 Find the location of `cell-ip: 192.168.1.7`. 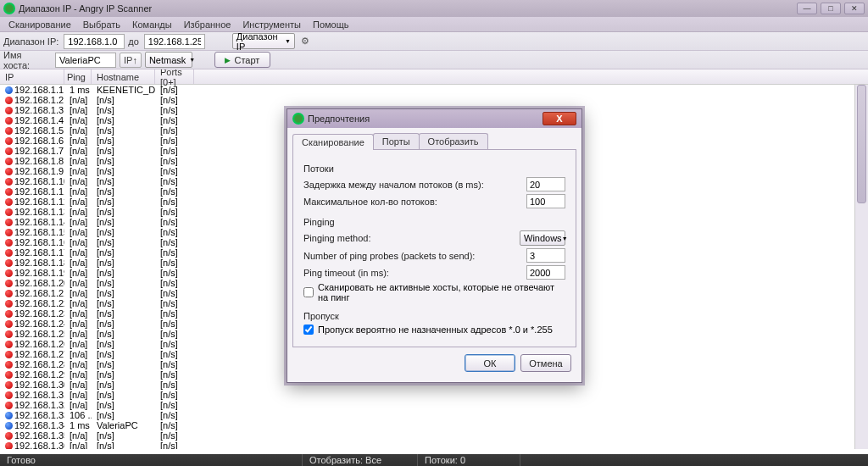

cell-ip: 192.168.1.7 is located at coordinates (39, 151).